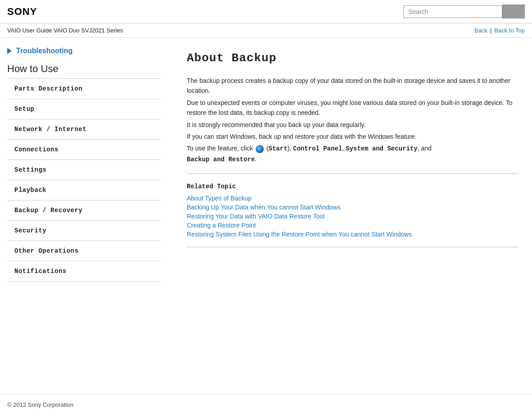 Image resolution: width=532 pixels, height=414 pixels. What do you see at coordinates (41, 405) in the screenshot?
I see `copyright-text: © 2012 Sony Corporation` at bounding box center [41, 405].